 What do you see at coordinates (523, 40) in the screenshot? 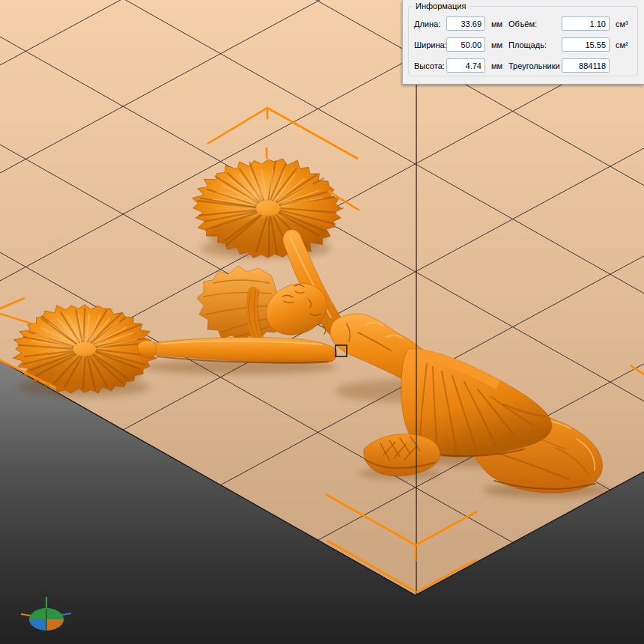
I see `info-fields: Длина: мм Объём: см³ Ширина: мм Площадь:…` at bounding box center [523, 40].